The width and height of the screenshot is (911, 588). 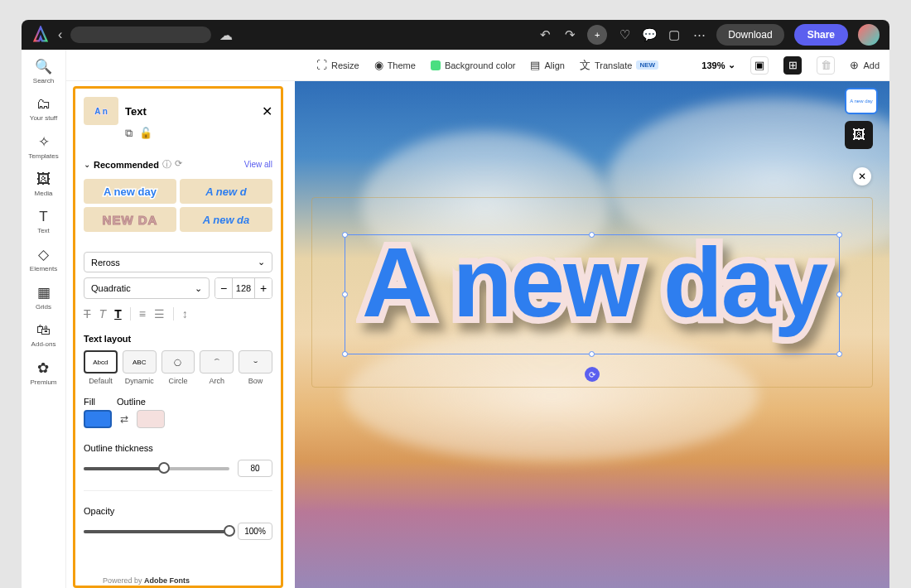 What do you see at coordinates (255, 469) in the screenshot?
I see `outline-thickness-value: 80` at bounding box center [255, 469].